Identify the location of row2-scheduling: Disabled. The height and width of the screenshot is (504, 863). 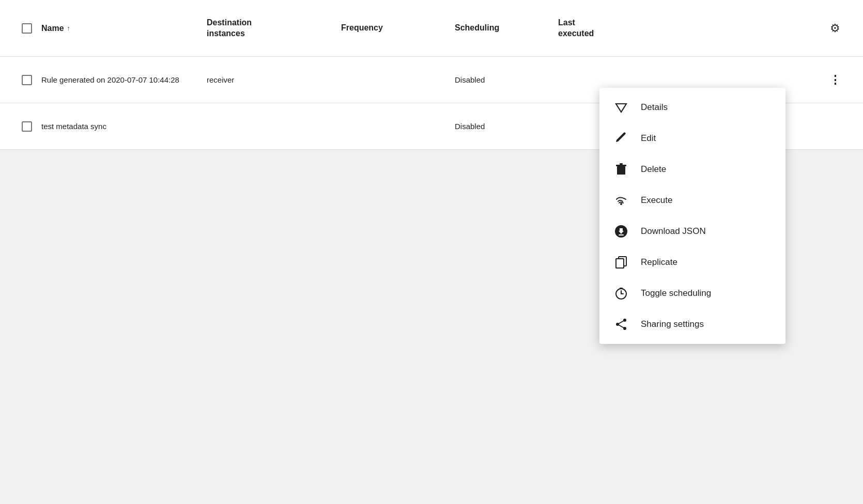
(470, 126).